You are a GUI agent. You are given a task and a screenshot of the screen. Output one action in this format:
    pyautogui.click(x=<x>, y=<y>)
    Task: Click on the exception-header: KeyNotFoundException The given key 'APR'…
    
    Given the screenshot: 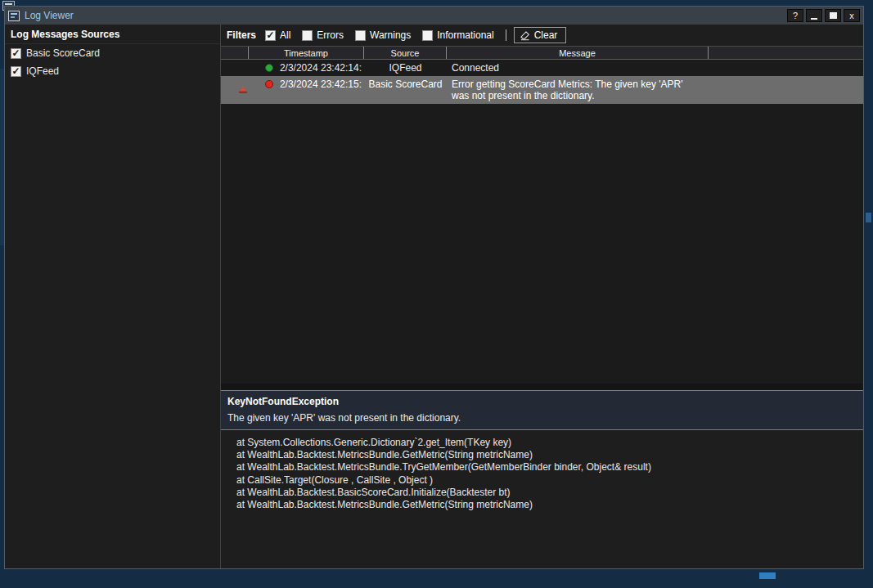 What is the action you would take?
    pyautogui.click(x=542, y=411)
    